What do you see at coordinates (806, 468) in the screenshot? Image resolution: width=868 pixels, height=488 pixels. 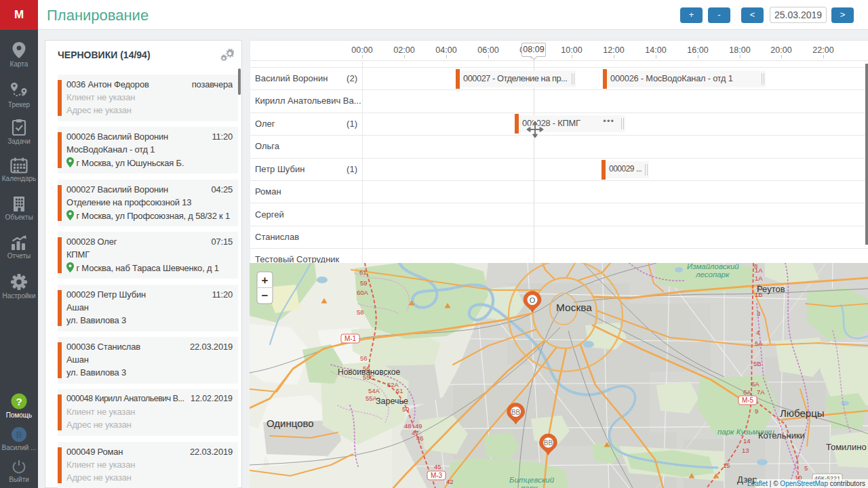 I see `svg-text: 5` at bounding box center [806, 468].